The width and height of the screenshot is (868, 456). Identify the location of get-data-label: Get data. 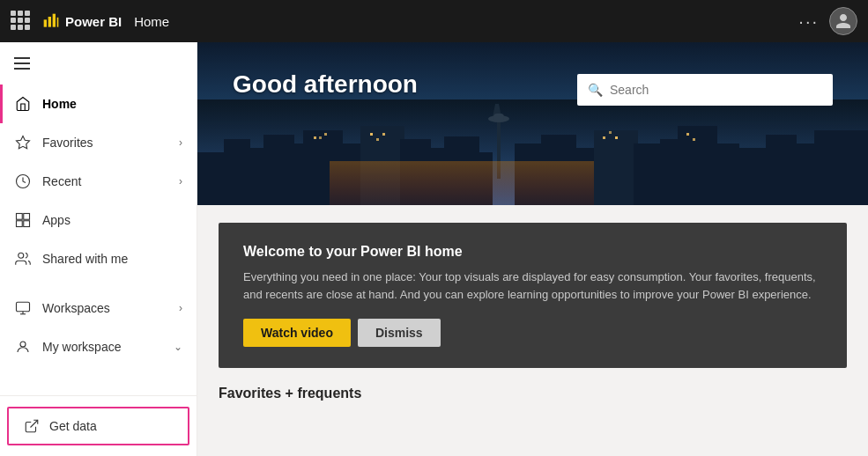
(73, 426).